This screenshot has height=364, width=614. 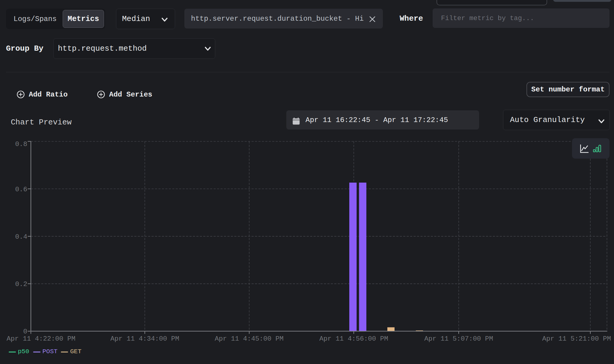 I want to click on svg-text: 0.6, so click(x=21, y=189).